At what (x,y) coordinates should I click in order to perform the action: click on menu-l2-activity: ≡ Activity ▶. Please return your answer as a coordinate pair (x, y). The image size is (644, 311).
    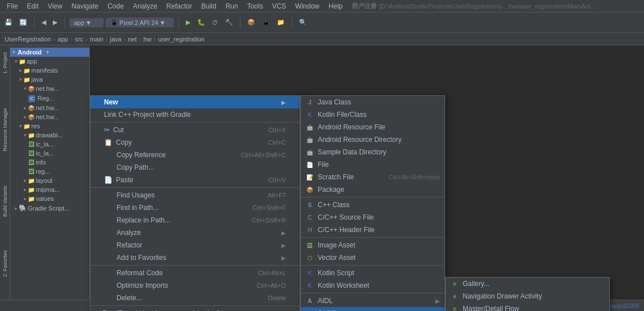
    Looking at the image, I should click on (373, 309).